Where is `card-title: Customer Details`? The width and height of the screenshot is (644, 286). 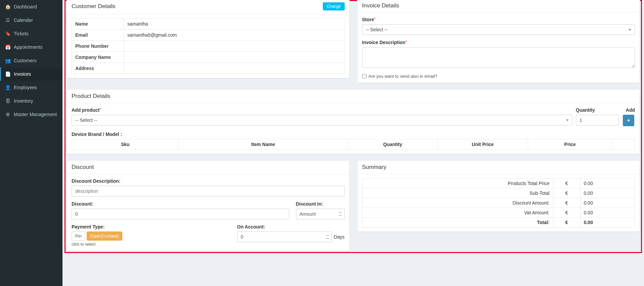 card-title: Customer Details is located at coordinates (93, 6).